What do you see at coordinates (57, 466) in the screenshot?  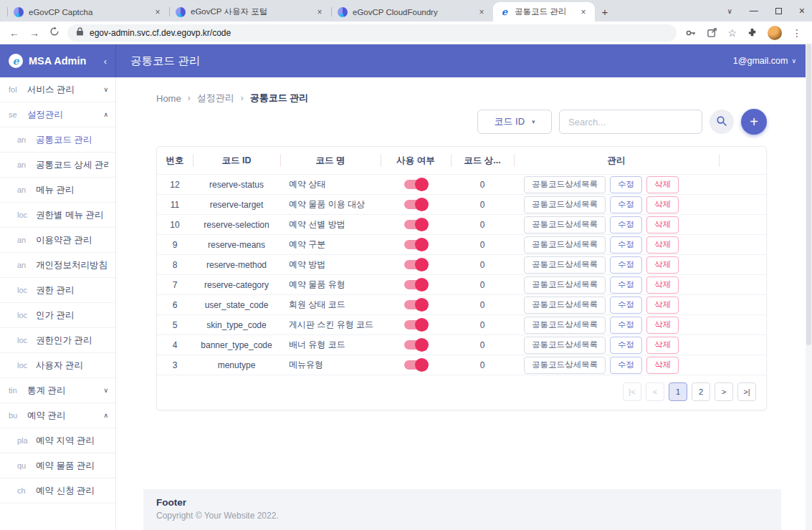 I see `sidebar-item: qu 예약 물품 관리` at bounding box center [57, 466].